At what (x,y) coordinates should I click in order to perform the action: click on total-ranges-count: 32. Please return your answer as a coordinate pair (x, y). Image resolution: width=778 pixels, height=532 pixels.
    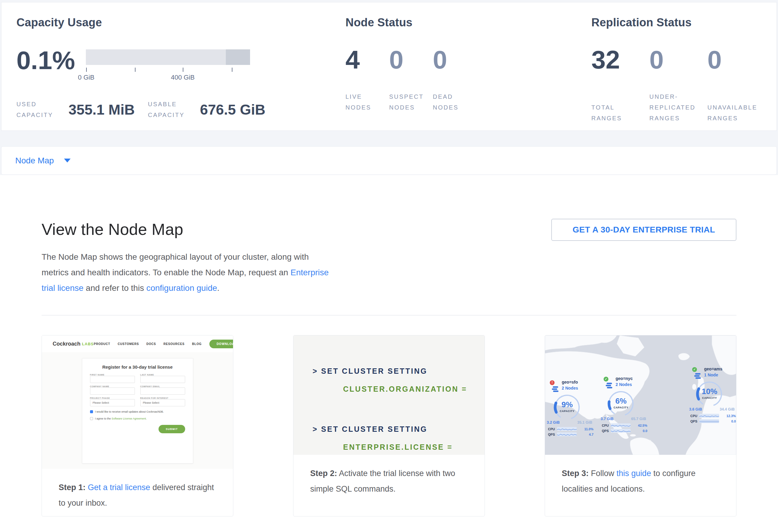
    Looking at the image, I should click on (620, 60).